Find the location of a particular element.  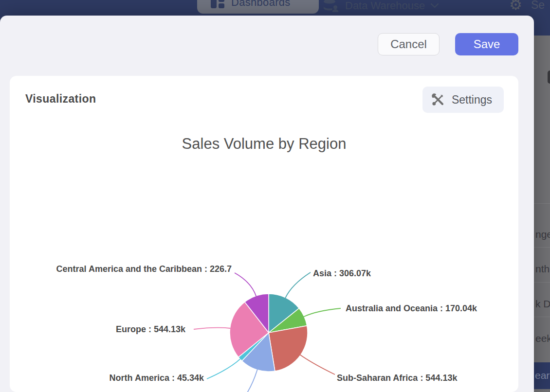

nav-item-settings-truncated: Se is located at coordinates (538, 6).